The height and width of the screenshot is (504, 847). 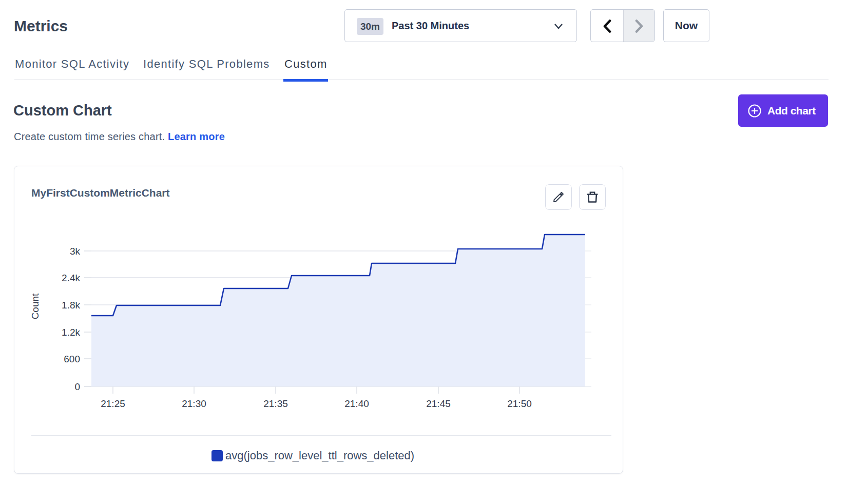 What do you see at coordinates (276, 403) in the screenshot?
I see `svg-text: 21:35` at bounding box center [276, 403].